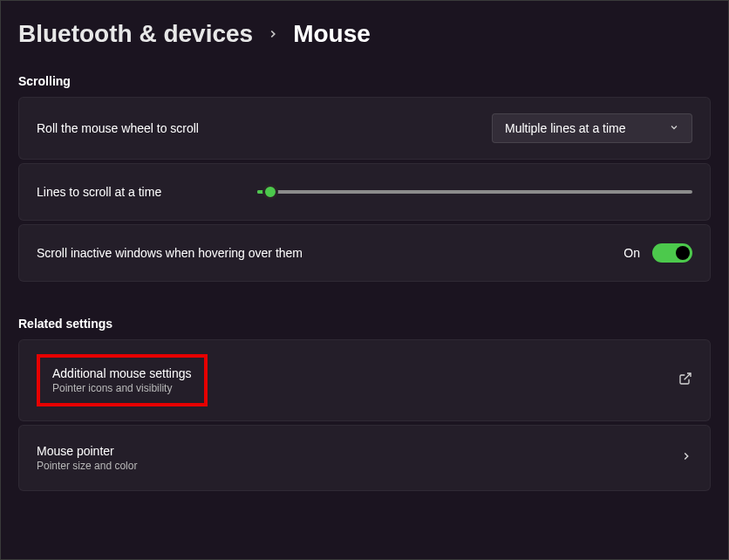  What do you see at coordinates (364, 192) in the screenshot?
I see `setting-lines-to-scroll: Lines to scroll at a time` at bounding box center [364, 192].